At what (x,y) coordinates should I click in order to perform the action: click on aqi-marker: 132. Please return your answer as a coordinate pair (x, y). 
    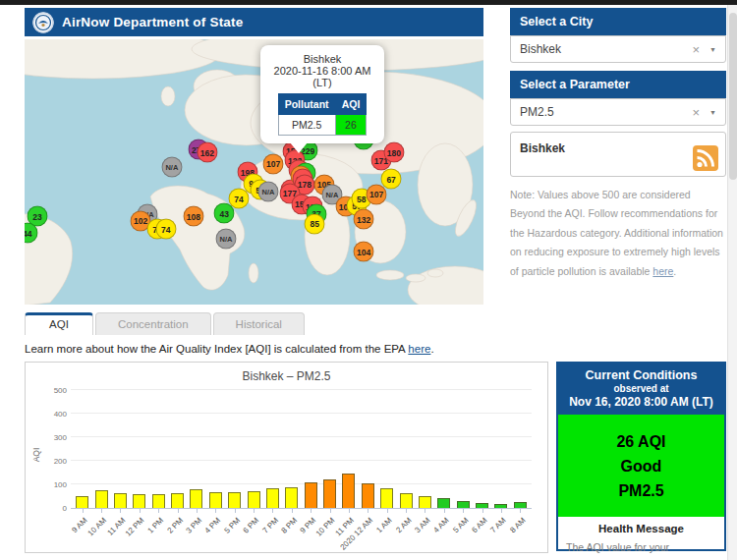
    Looking at the image, I should click on (364, 220).